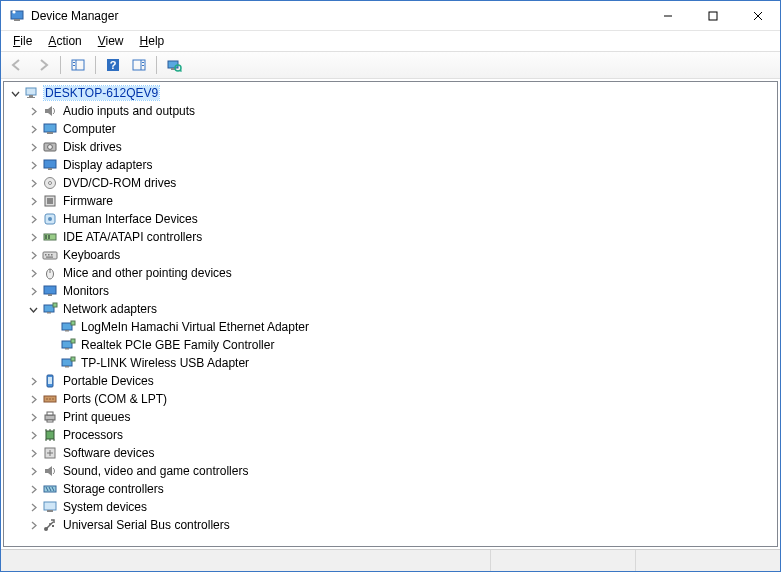 The width and height of the screenshot is (781, 572). I want to click on cpu-icon, so click(50, 435).